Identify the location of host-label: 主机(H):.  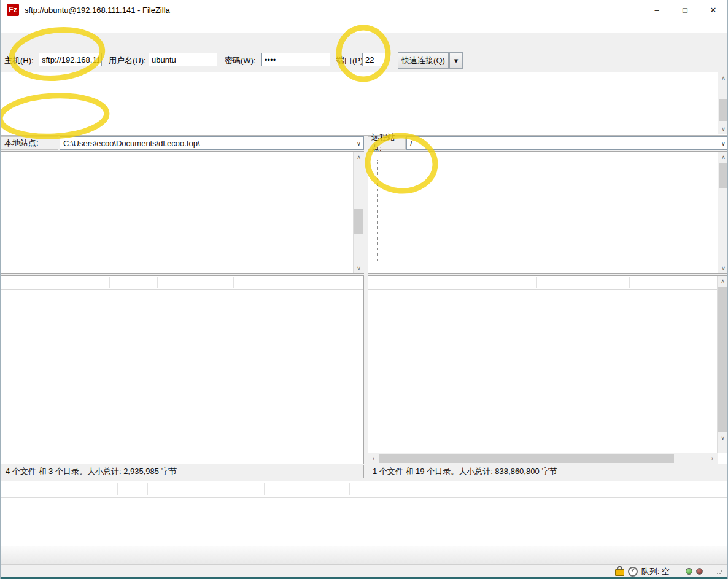
(19, 61).